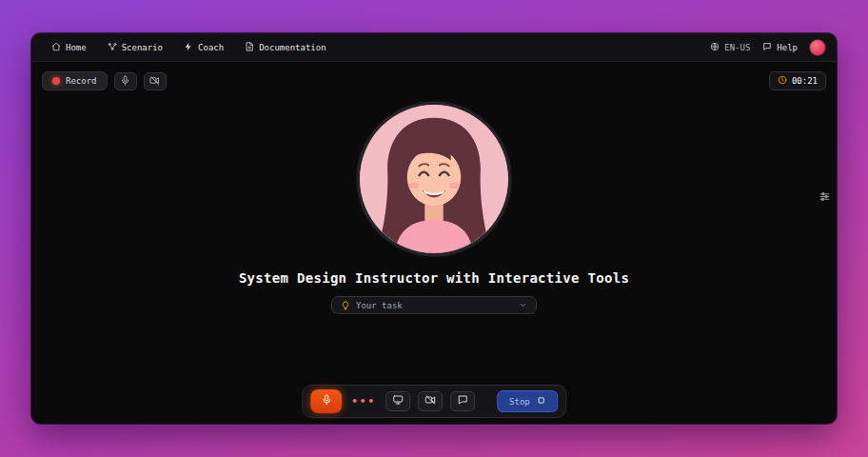  Describe the element at coordinates (76, 48) in the screenshot. I see `nav-item-label: Home` at that location.